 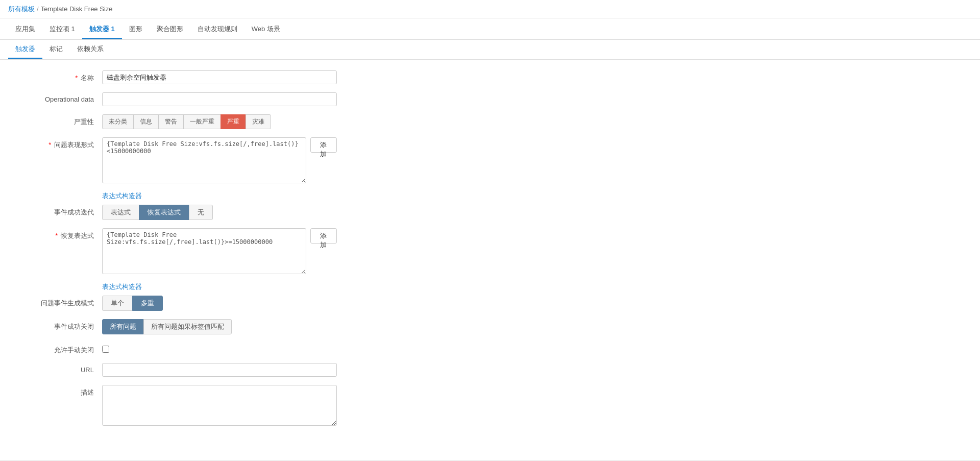 I want to click on recovery-expr-builder-link: 表达式构造器, so click(x=122, y=287).